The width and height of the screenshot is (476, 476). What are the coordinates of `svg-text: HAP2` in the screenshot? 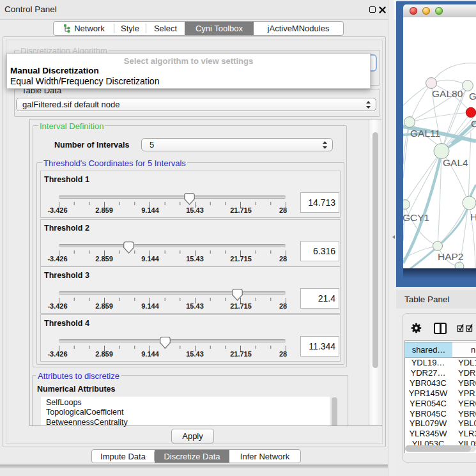 It's located at (451, 257).